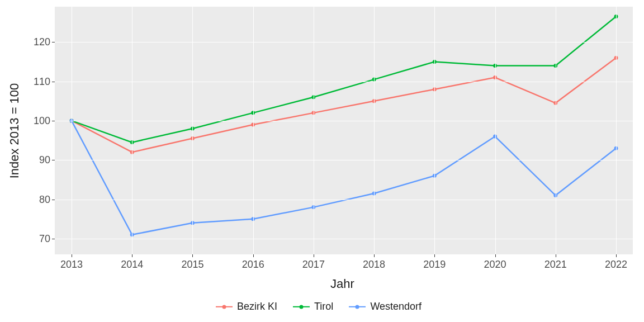 The image size is (644, 322). I want to click on x-tick-label: 2016, so click(253, 265).